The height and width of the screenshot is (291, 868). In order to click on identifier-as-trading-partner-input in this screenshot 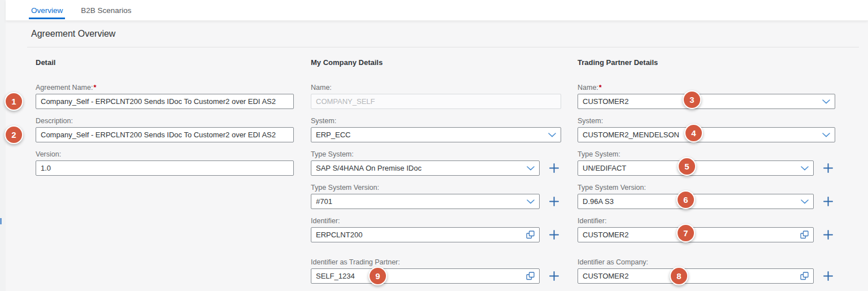, I will do `click(425, 276)`.